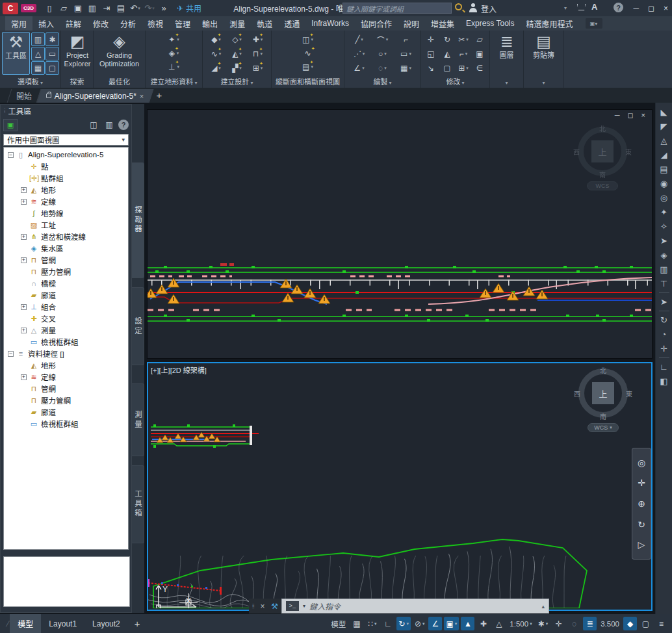 This screenshot has width=672, height=633. I want to click on surface-layers-icon: ≣, so click(590, 624).